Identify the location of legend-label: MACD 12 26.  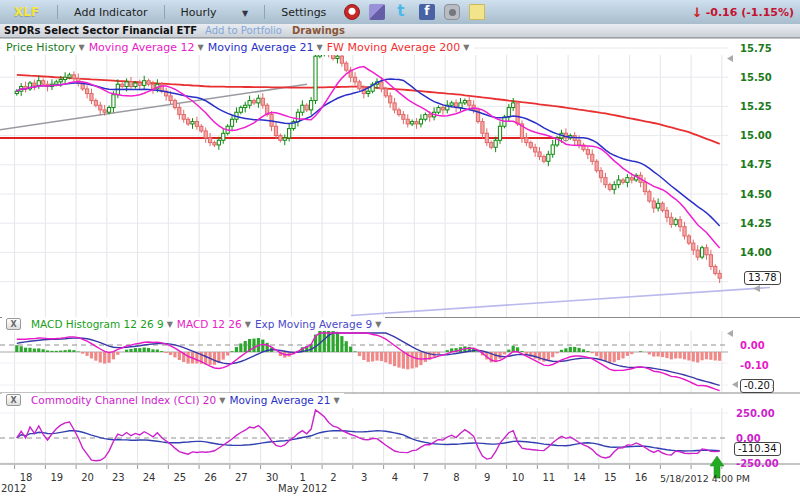
(210, 324).